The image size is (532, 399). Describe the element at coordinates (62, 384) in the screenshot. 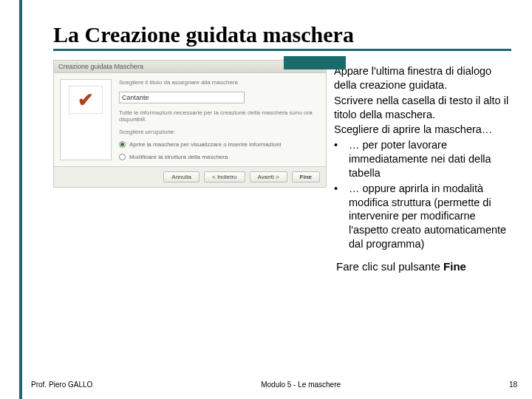

I see `footer-author: Prof. Piero GALLO` at that location.